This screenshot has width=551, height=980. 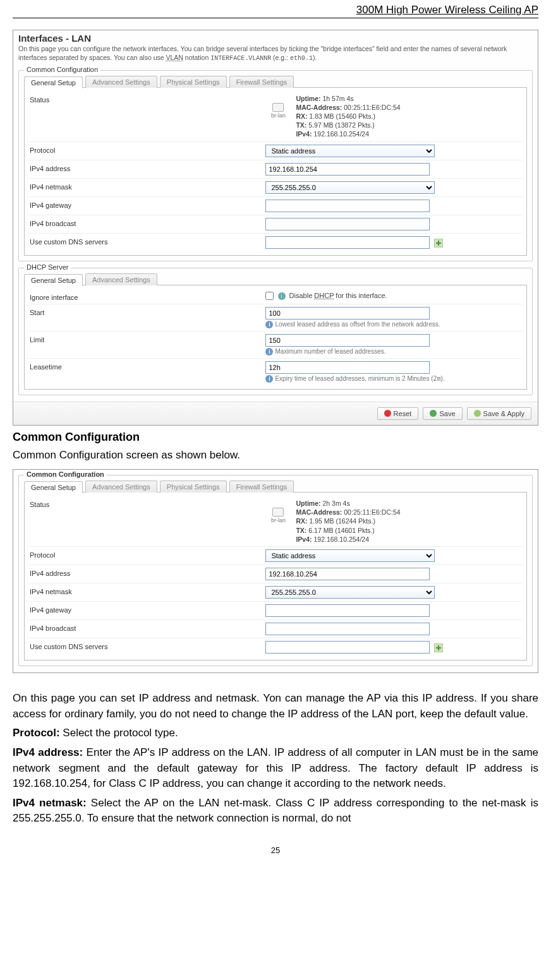 I want to click on page-header: 300M High Power Wireless Ceiling AP, so click(x=276, y=9).